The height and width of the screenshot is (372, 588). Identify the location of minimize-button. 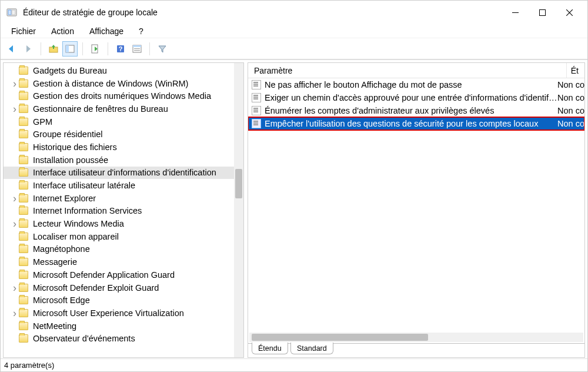
(515, 12).